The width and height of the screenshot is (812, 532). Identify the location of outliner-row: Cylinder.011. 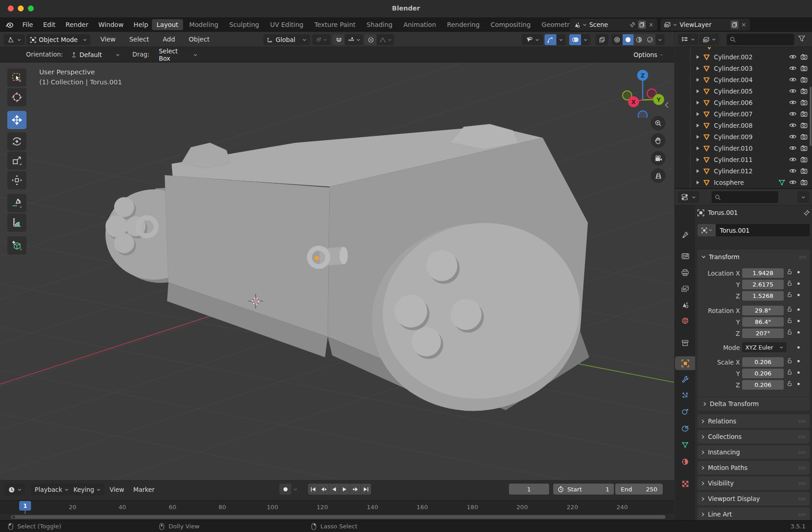
(744, 160).